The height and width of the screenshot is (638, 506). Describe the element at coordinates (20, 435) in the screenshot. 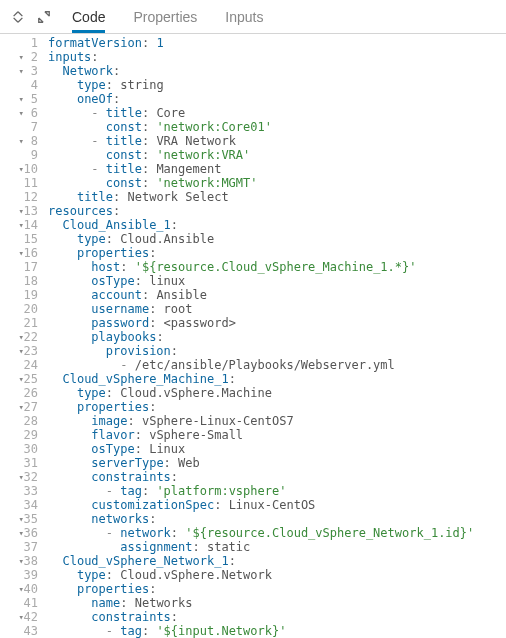

I see `gutter-line: 29` at that location.